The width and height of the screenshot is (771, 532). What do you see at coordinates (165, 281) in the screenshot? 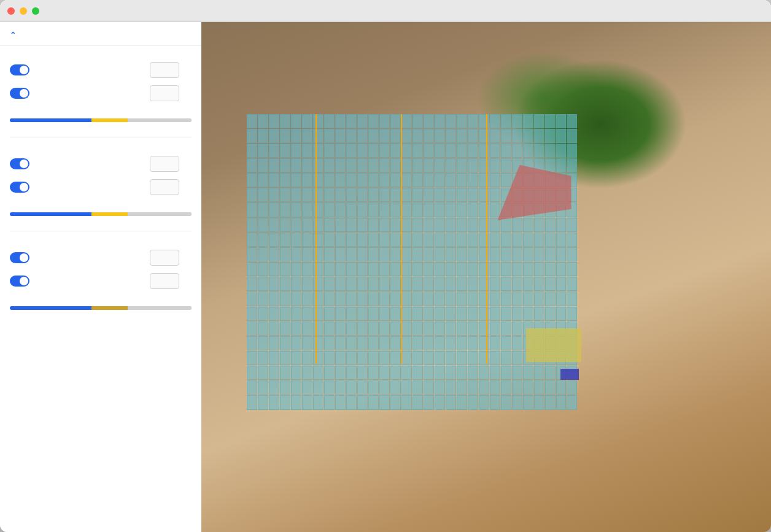
I see `input-terrain-earthworks` at bounding box center [165, 281].